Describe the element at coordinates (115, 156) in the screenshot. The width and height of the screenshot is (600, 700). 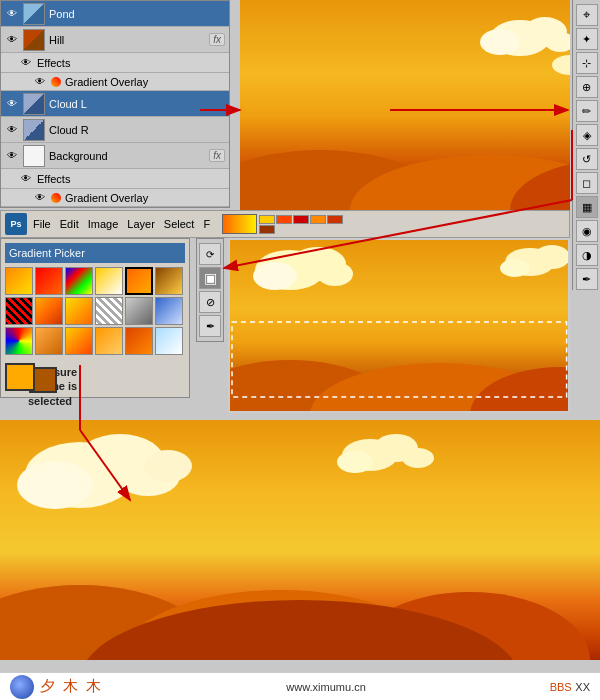
I see `layer-row-background: 👁 Background fx` at that location.